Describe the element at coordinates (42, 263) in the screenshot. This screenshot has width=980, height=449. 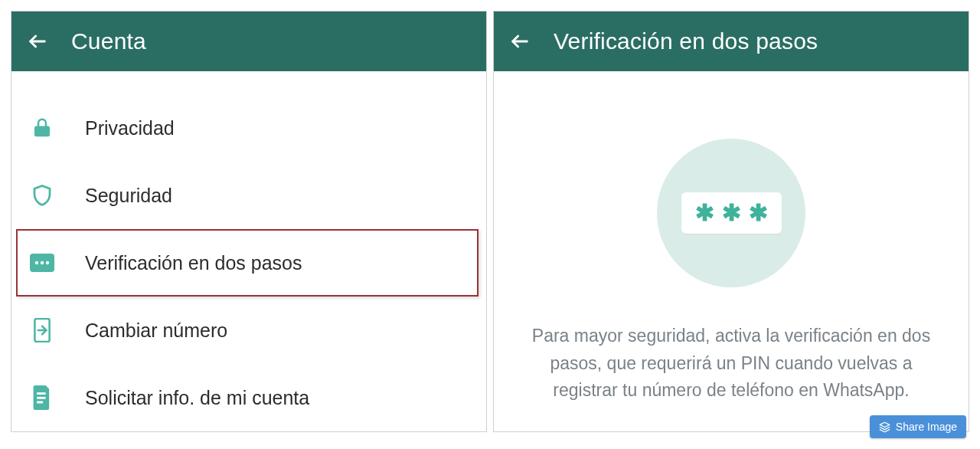
I see `pin-icon` at that location.